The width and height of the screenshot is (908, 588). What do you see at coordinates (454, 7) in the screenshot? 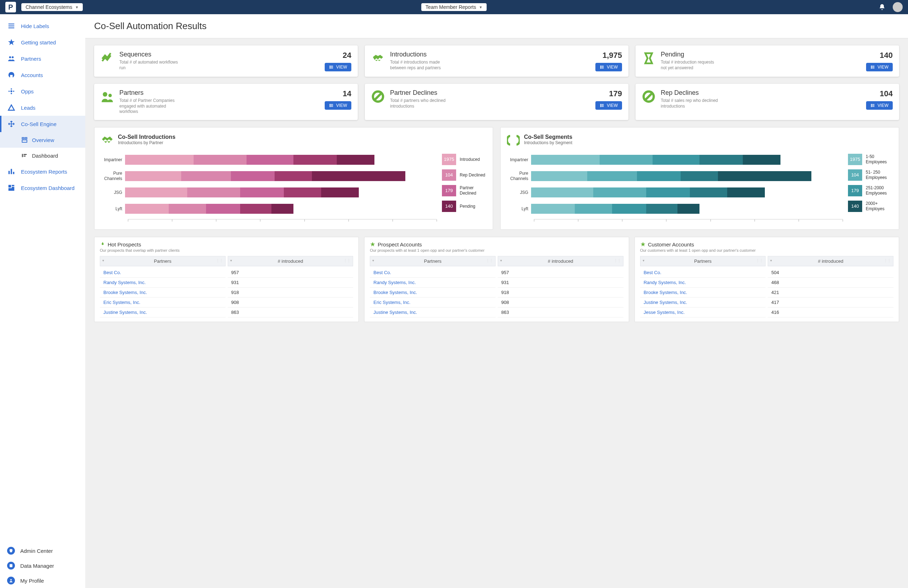
I see `reports-dropdown: Team Member Reports ▼` at bounding box center [454, 7].